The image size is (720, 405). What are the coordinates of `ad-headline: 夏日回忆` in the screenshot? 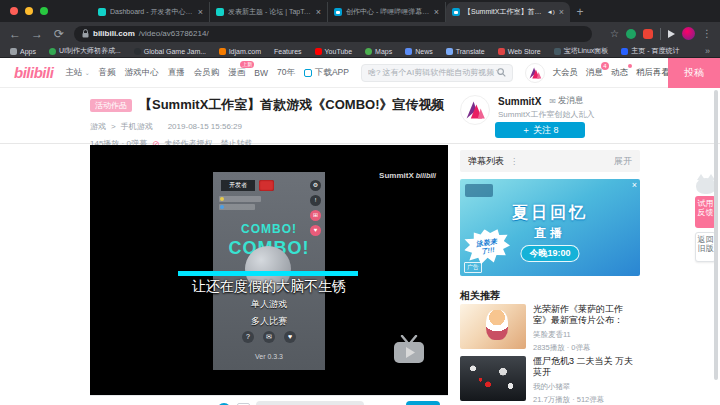 It's located at (550, 214).